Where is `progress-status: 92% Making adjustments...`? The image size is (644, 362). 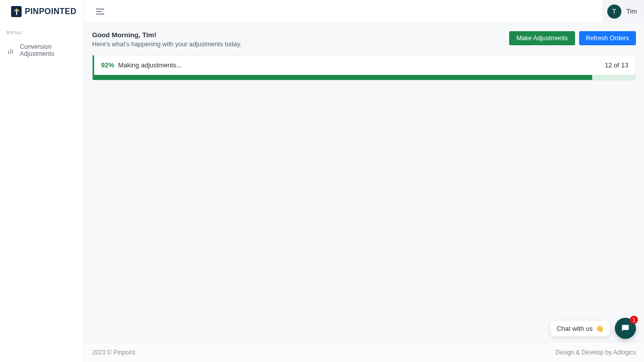 progress-status: 92% Making adjustments... is located at coordinates (141, 65).